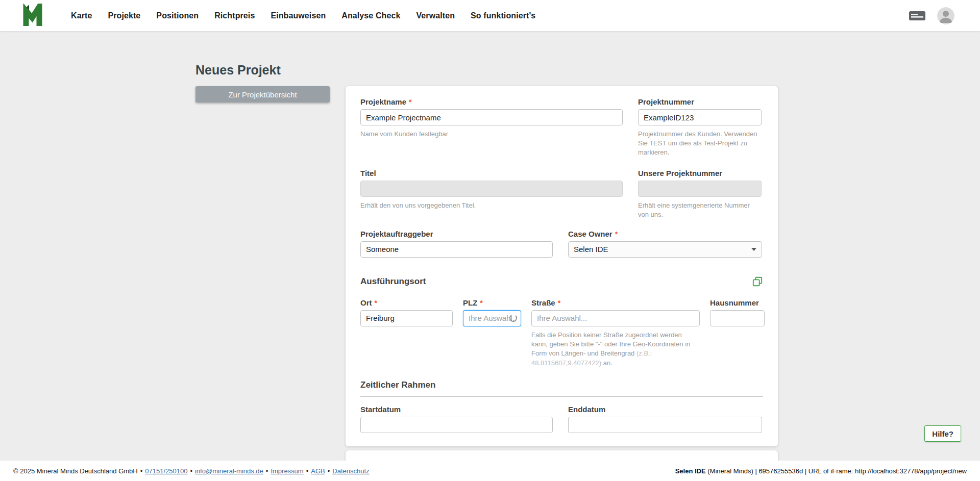 The image size is (980, 481). I want to click on hausnummer-label: Hausnummer, so click(737, 303).